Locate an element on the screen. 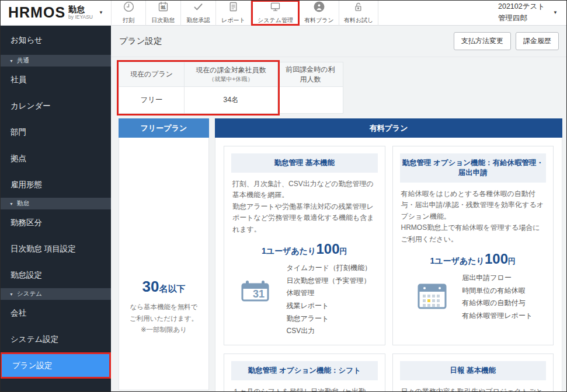 This screenshot has width=567, height=392. sidebar-section-common: ▼ 共通 is located at coordinates (55, 61).